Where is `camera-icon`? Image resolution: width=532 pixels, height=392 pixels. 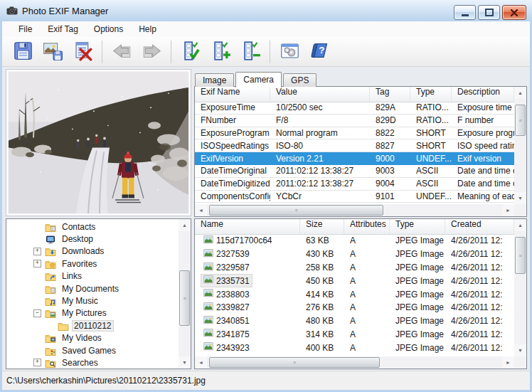 camera-icon is located at coordinates (12, 11).